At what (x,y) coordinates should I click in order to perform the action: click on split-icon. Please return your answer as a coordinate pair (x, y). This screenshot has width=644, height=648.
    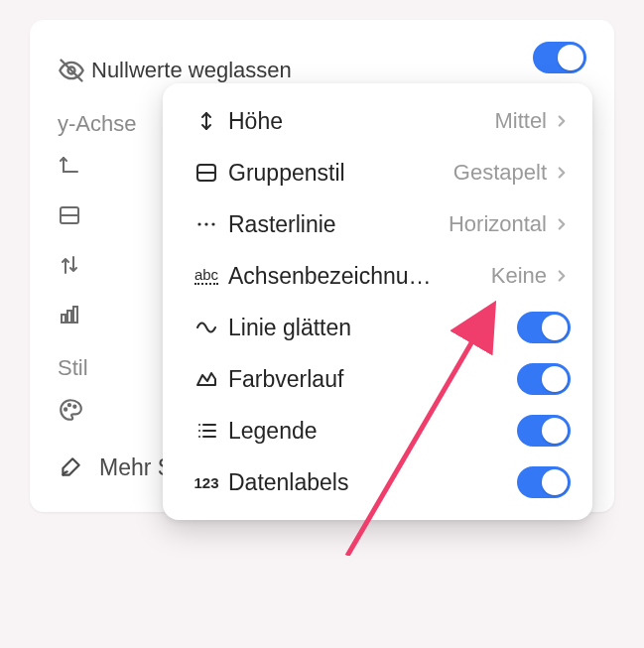
    Looking at the image, I should click on (74, 215).